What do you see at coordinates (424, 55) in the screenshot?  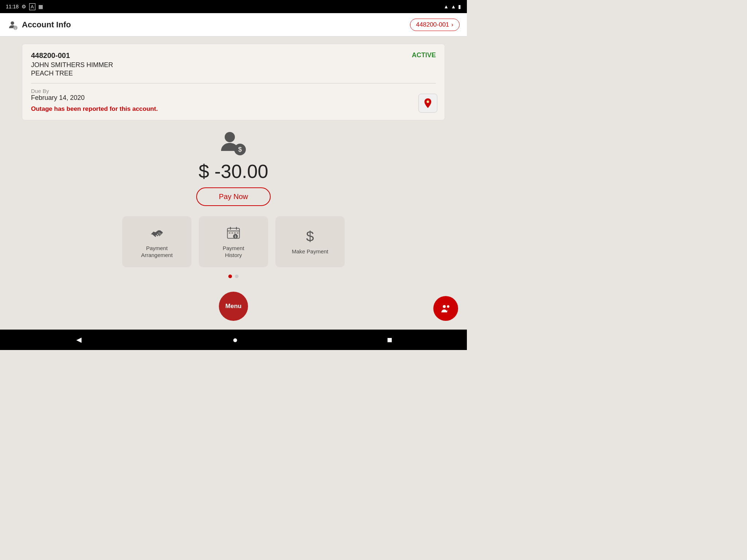 I see `account-status: ACTIVE` at bounding box center [424, 55].